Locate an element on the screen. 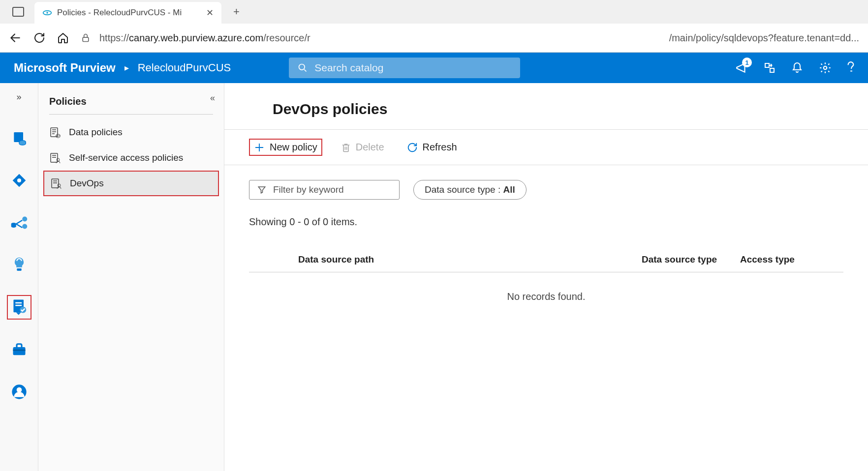  collapse-panel-button: « is located at coordinates (213, 98).